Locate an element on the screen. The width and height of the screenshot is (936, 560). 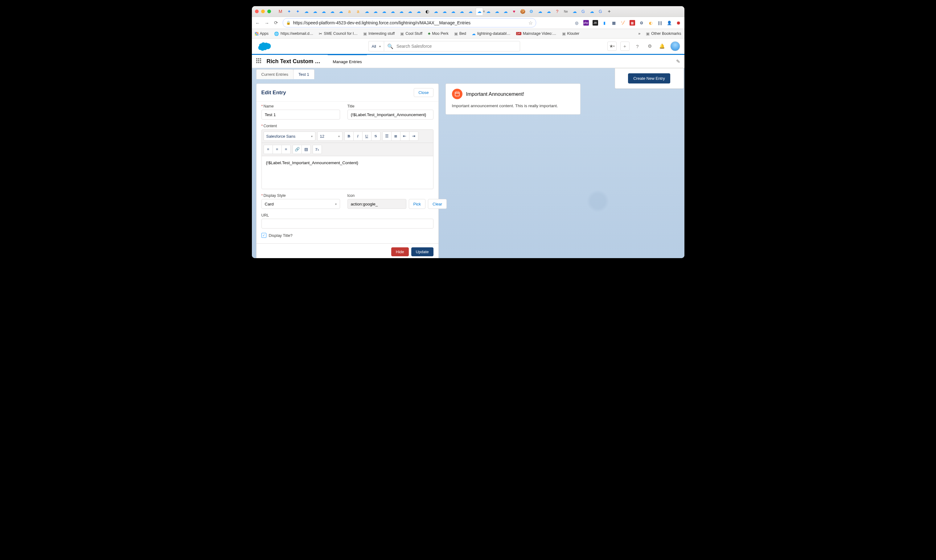
link-icon: 🔗 is located at coordinates (298, 149).